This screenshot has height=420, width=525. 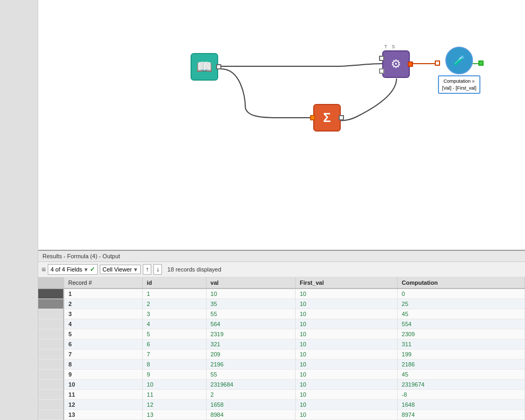 I want to click on table-row: 33551045, so click(x=281, y=314).